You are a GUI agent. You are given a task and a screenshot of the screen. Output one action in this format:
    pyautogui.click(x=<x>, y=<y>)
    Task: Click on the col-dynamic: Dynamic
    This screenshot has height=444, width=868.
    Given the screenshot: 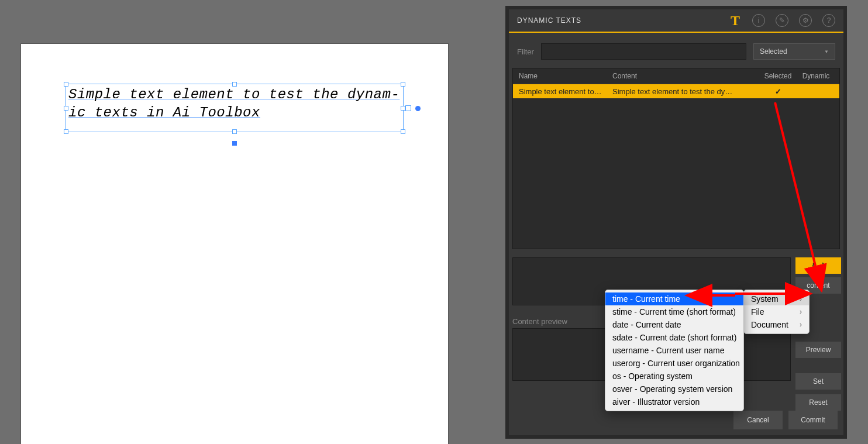 What is the action you would take?
    pyautogui.click(x=816, y=76)
    